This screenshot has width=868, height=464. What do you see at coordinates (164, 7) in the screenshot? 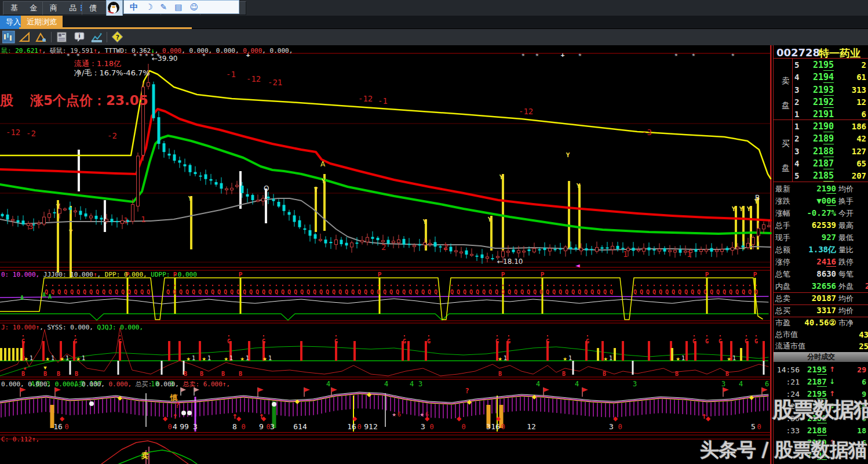
I see `ime-pen-icon: ✎` at bounding box center [164, 7].